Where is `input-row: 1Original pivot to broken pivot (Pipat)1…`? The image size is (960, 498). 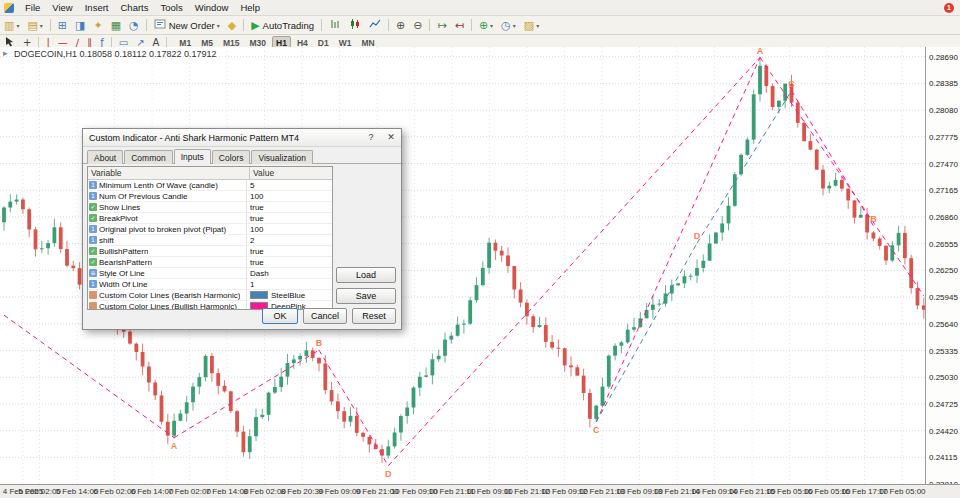 input-row: 1Original pivot to broken pivot (Pipat)1… is located at coordinates (210, 230).